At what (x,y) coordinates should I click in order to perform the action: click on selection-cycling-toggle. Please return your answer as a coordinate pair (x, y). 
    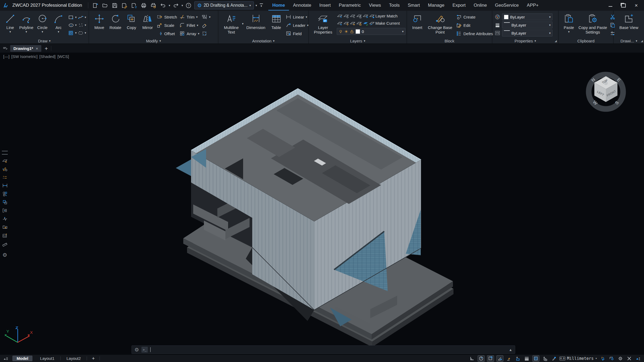
    Looking at the image, I should click on (545, 359).